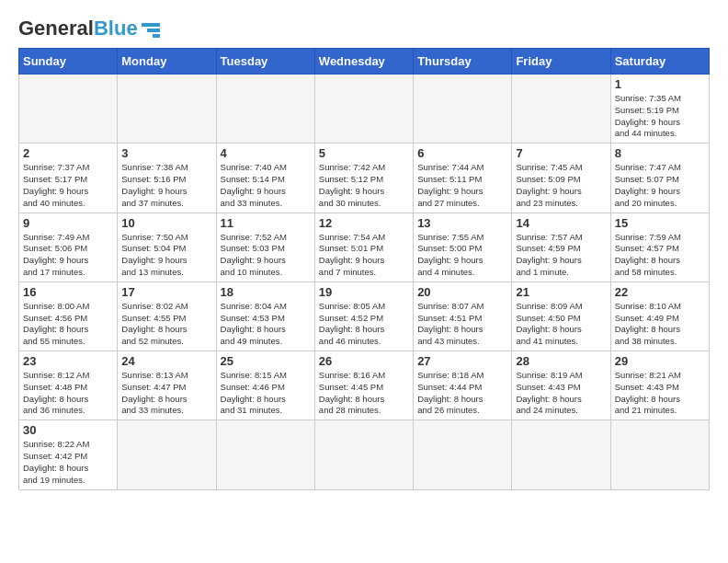  What do you see at coordinates (68, 394) in the screenshot?
I see `day-info: Sunrise: 8:12 AM Sunset: 4:48 PM Dayligh…` at bounding box center [68, 394].